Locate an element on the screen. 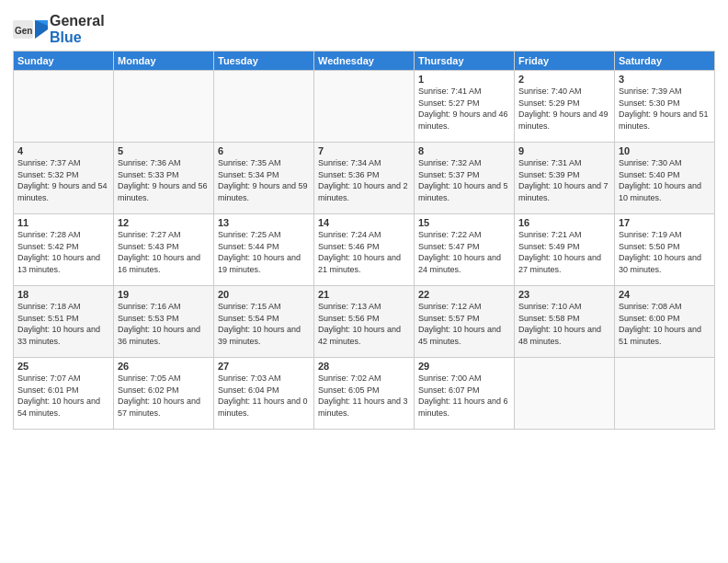  cell-info: Sunrise: 7:05 AMSunset: 6:02 PMDaylight:… is located at coordinates (164, 396).